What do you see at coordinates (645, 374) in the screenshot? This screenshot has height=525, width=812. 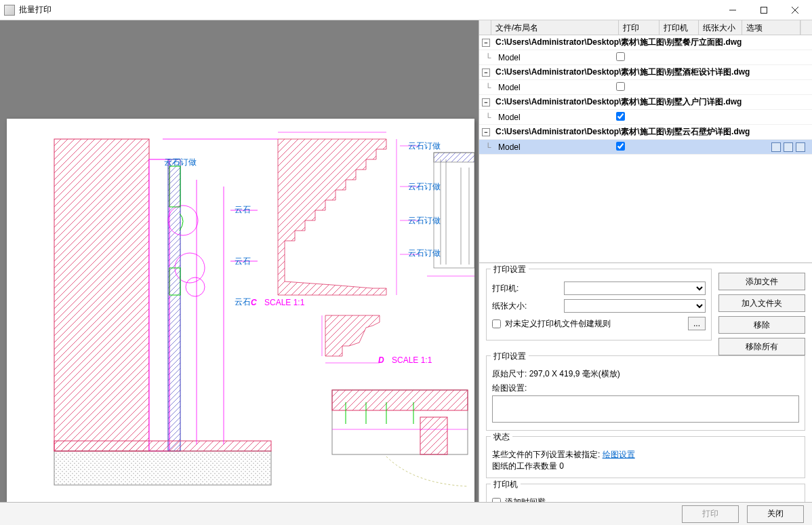 I see `orig-size-text: 原始尺寸: 297,0 X 419,9 毫米(横放)` at bounding box center [645, 374].